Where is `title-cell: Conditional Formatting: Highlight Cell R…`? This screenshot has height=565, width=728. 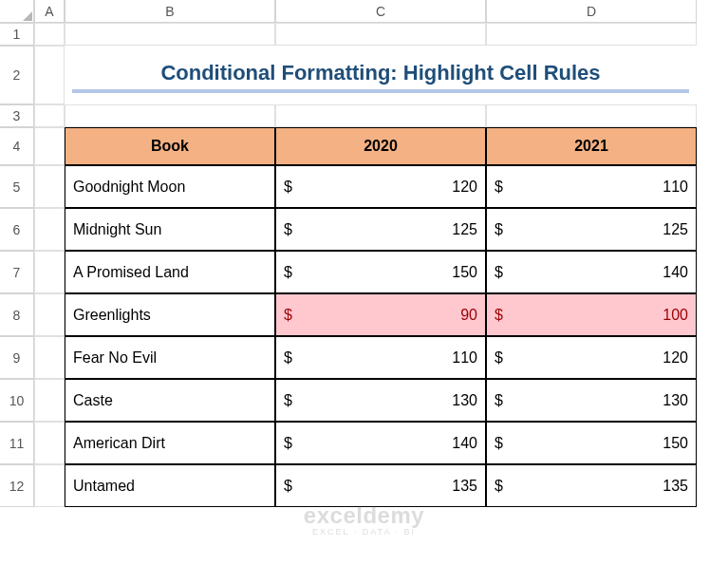 title-cell: Conditional Formatting: Highlight Cell R… is located at coordinates (381, 75).